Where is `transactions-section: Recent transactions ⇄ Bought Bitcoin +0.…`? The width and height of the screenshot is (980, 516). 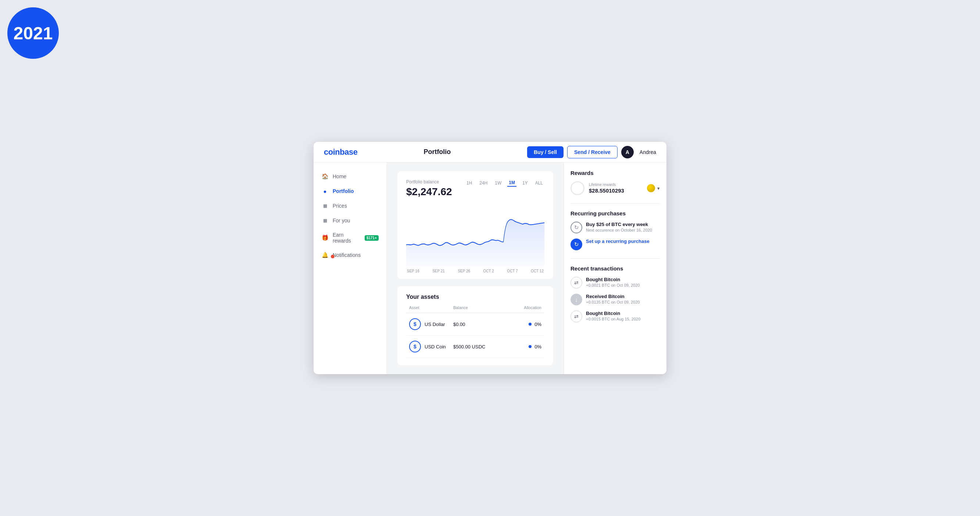
transactions-section: Recent transactions ⇄ Bought Bitcoin +0.… is located at coordinates (615, 294).